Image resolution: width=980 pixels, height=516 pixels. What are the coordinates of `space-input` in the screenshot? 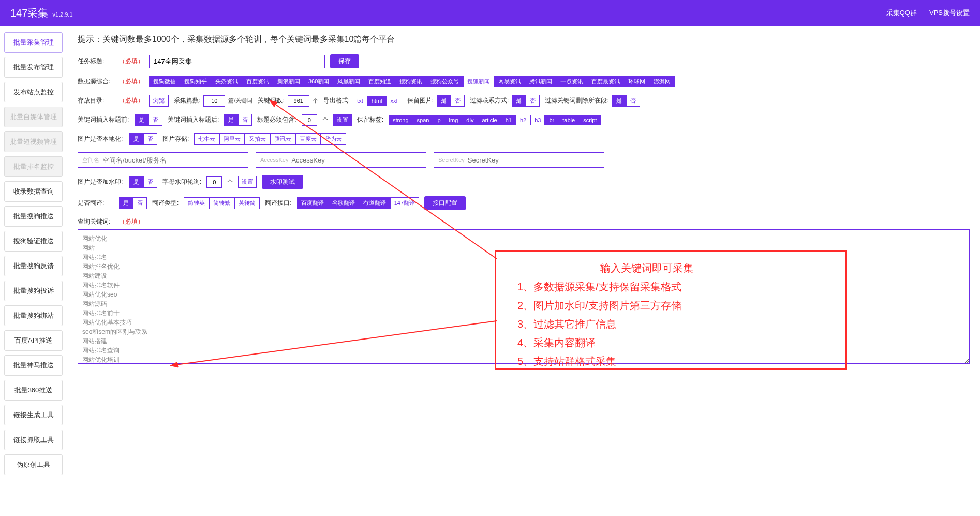 It's located at (173, 160).